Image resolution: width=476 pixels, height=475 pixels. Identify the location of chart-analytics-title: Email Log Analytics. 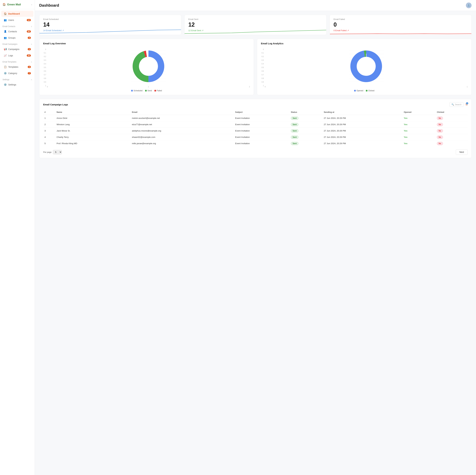
(364, 43).